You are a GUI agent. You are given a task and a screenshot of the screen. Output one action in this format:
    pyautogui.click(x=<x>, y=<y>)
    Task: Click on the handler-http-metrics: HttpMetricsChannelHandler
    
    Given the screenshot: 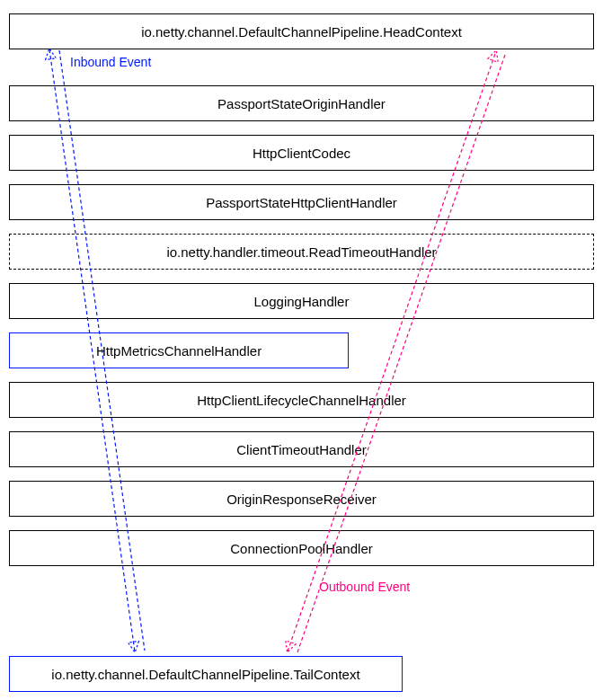 What is the action you would take?
    pyautogui.click(x=179, y=350)
    